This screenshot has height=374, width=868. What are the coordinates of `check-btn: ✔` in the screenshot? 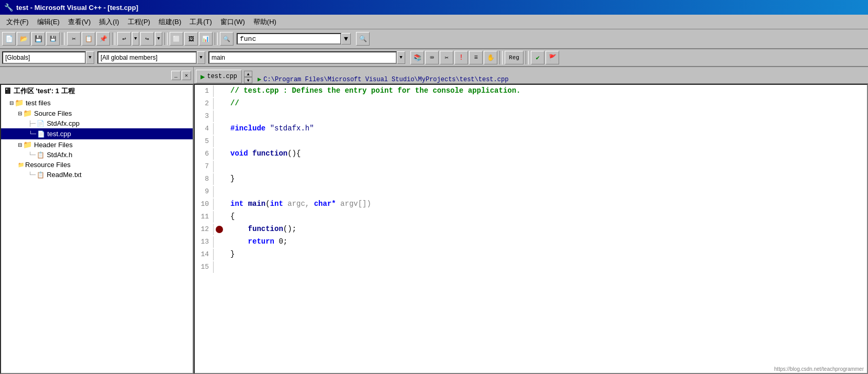 It's located at (538, 58).